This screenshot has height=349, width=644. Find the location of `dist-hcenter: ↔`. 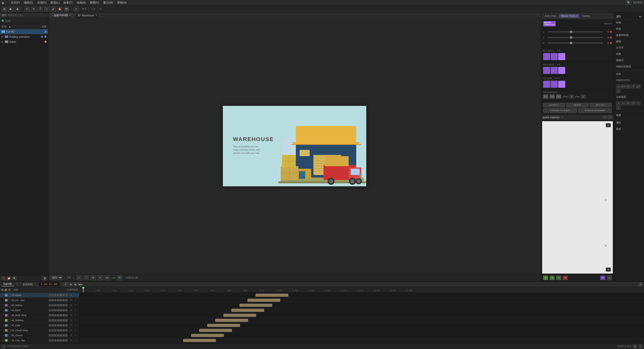

dist-hcenter: ↔ is located at coordinates (623, 103).